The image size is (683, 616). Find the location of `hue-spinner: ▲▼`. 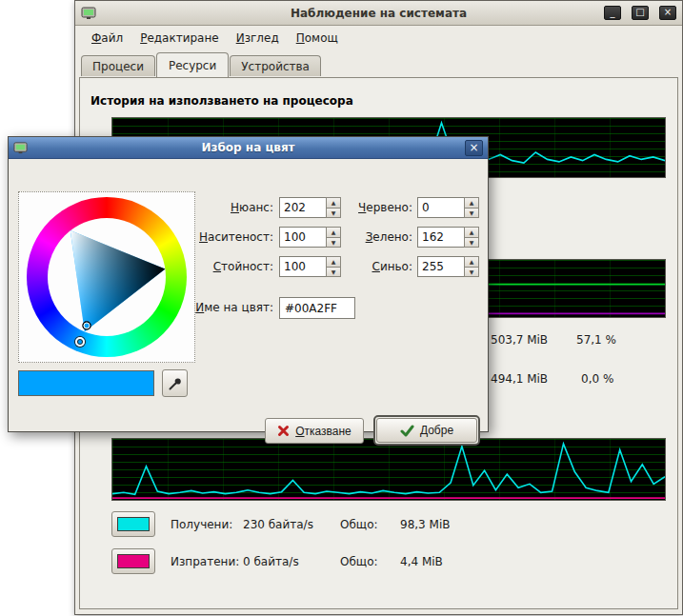

hue-spinner: ▲▼ is located at coordinates (311, 208).